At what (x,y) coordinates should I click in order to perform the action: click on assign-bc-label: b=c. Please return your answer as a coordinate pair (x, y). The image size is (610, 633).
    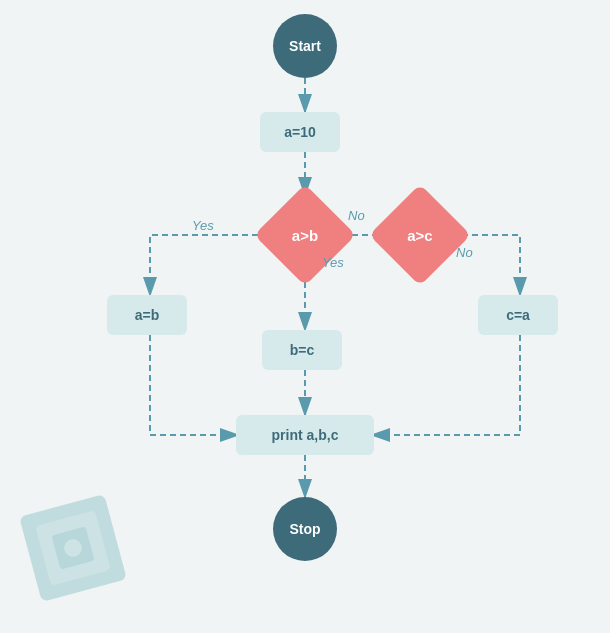
    Looking at the image, I should click on (302, 350).